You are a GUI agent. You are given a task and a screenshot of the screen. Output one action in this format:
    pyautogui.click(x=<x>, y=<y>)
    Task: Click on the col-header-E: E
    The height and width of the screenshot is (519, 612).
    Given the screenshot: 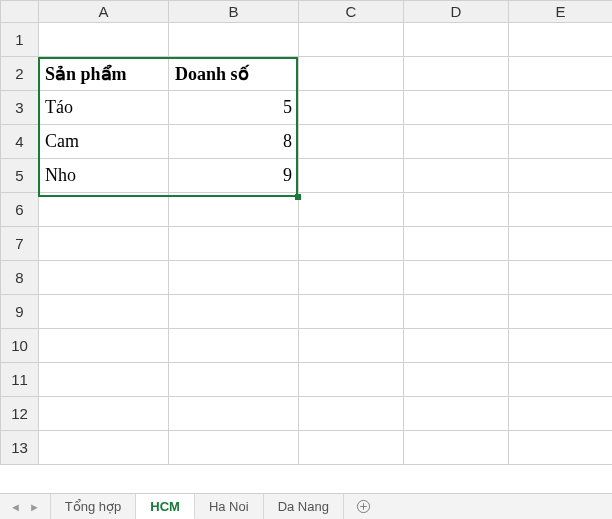 What is the action you would take?
    pyautogui.click(x=561, y=12)
    